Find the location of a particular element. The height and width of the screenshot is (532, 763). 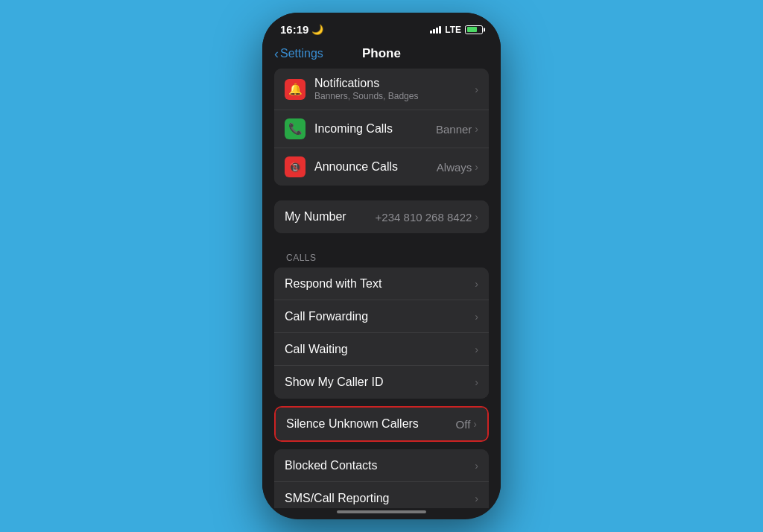

page-title: Phone is located at coordinates (382, 54).